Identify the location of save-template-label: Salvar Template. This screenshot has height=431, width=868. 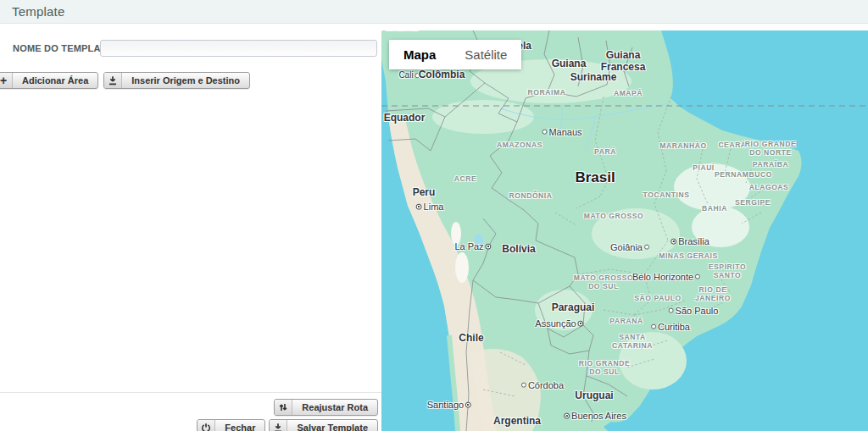
(332, 425).